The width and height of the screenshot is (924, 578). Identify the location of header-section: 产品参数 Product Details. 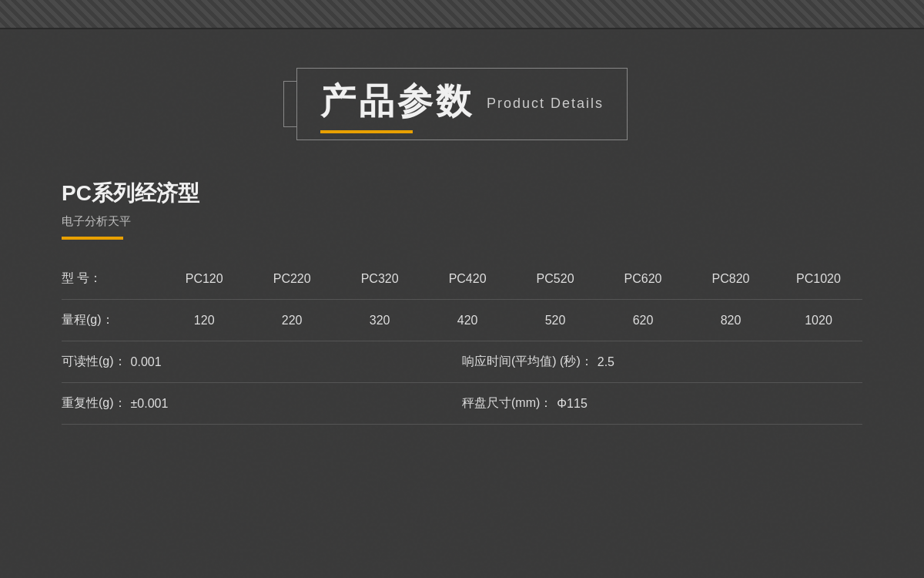
(462, 100).